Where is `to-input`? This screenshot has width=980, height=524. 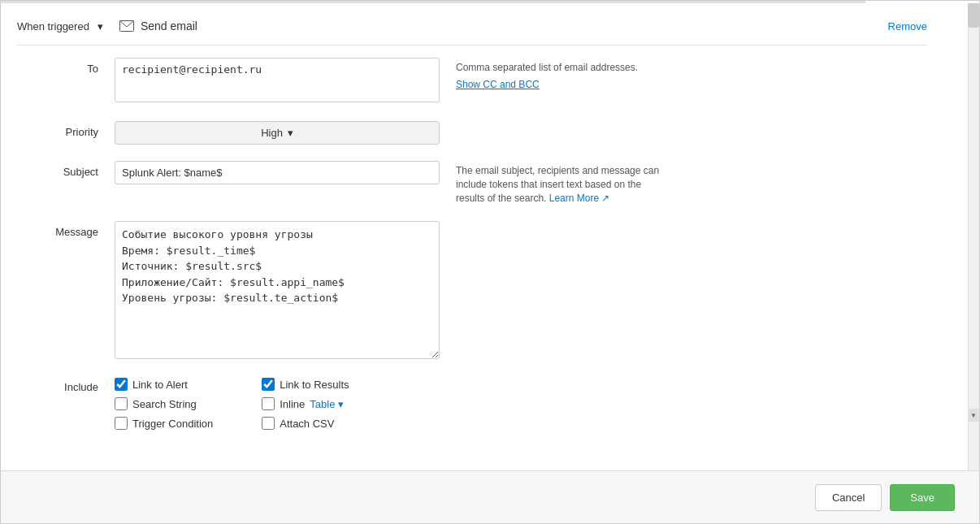 to-input is located at coordinates (277, 80).